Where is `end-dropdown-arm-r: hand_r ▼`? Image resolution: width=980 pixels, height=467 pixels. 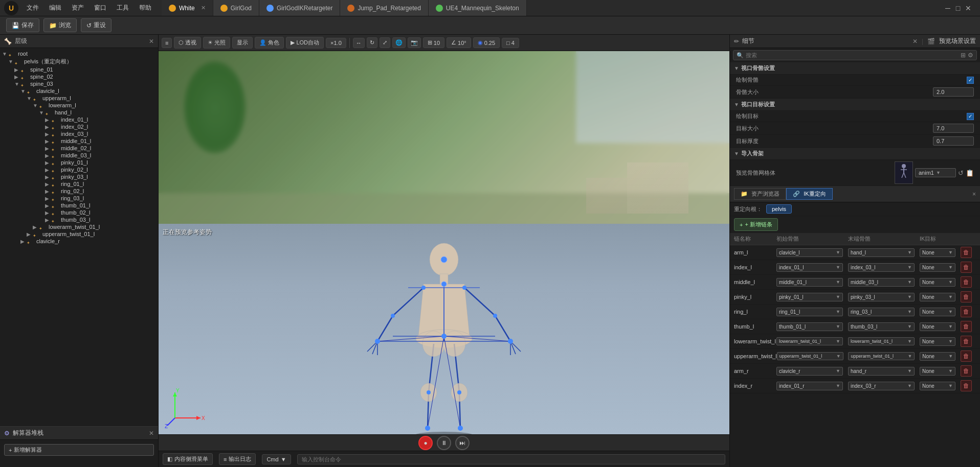 end-dropdown-arm-r: hand_r ▼ is located at coordinates (881, 371).